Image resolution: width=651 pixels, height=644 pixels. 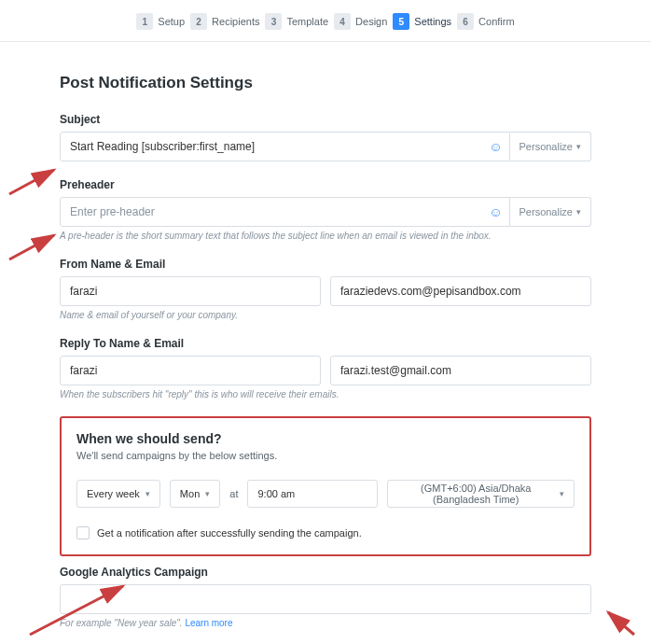 What do you see at coordinates (326, 83) in the screenshot?
I see `page-title: Post Notification Settings` at bounding box center [326, 83].